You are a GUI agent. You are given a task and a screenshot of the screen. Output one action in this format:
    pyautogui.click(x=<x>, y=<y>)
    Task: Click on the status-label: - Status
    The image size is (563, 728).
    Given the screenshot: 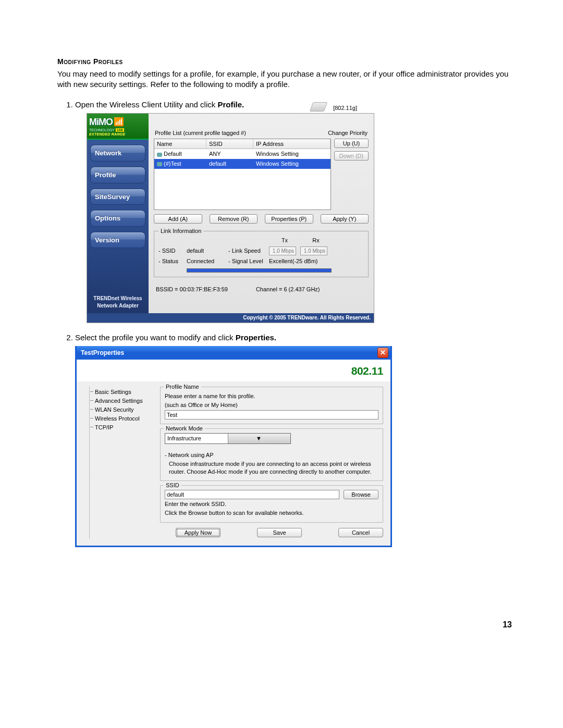 What is the action you would take?
    pyautogui.click(x=173, y=262)
    